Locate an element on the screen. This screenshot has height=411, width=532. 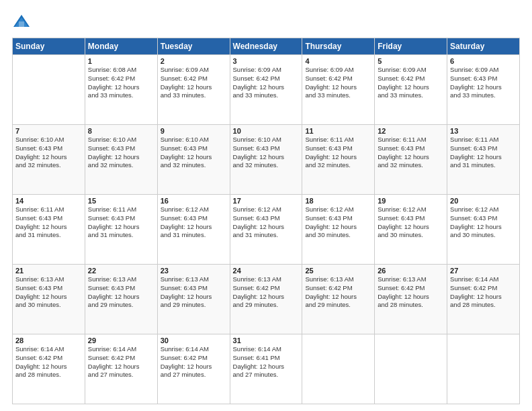
calendar-cell: 9Sunrise: 6:10 AM Sunset: 6:43 PM Daylig… is located at coordinates (193, 160).